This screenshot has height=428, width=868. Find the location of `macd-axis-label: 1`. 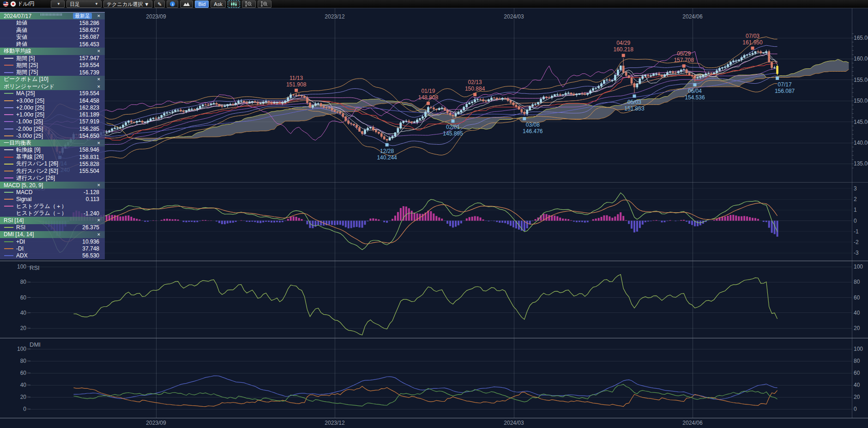

macd-axis-label: 1 is located at coordinates (855, 210).